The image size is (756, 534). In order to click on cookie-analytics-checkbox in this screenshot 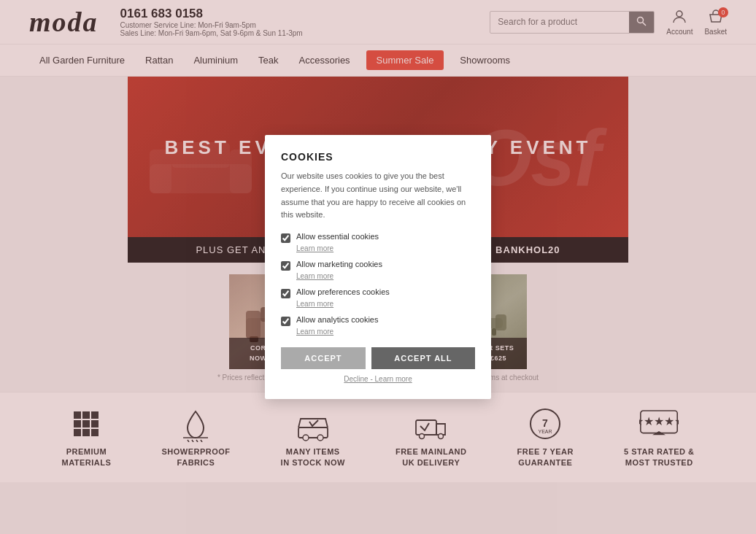, I will do `click(286, 321)`.